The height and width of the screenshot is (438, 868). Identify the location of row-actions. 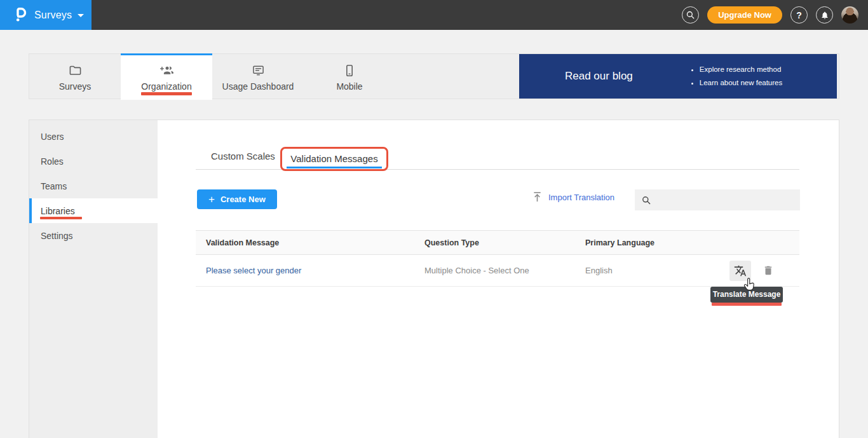
(764, 271).